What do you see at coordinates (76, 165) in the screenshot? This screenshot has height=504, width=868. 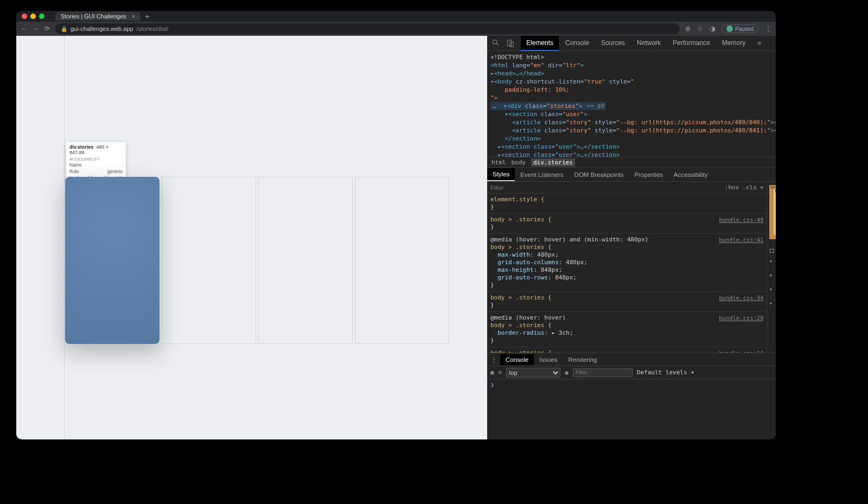 I see `tooltip-name-key: Name` at bounding box center [76, 165].